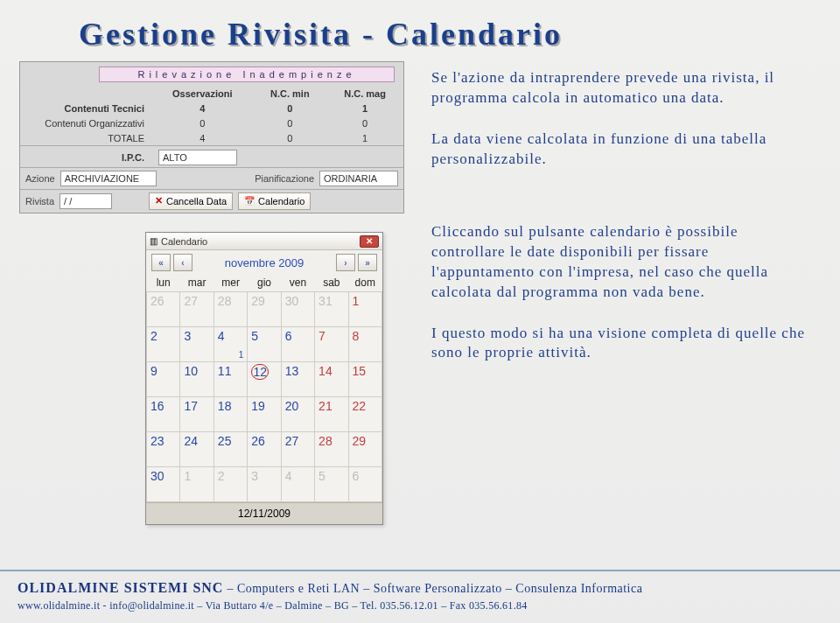  Describe the element at coordinates (275, 201) in the screenshot. I see `calendario-button: 📅 Calendario` at that location.